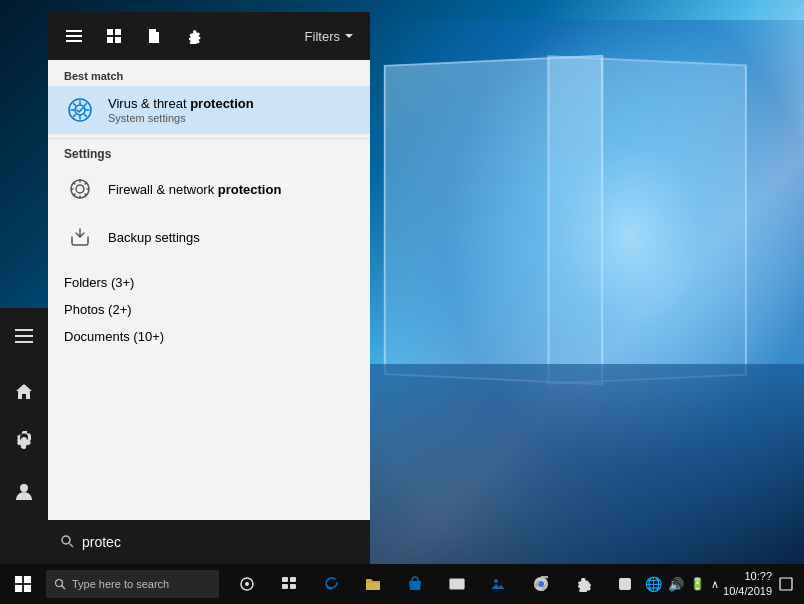  I want to click on taskbar-mail, so click(457, 584).